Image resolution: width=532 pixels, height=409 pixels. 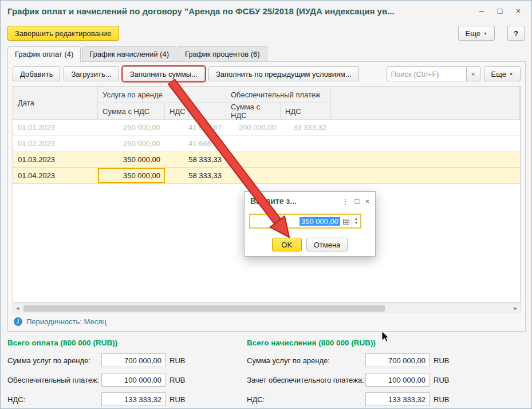 I want to click on search-box: ×, so click(x=434, y=74).